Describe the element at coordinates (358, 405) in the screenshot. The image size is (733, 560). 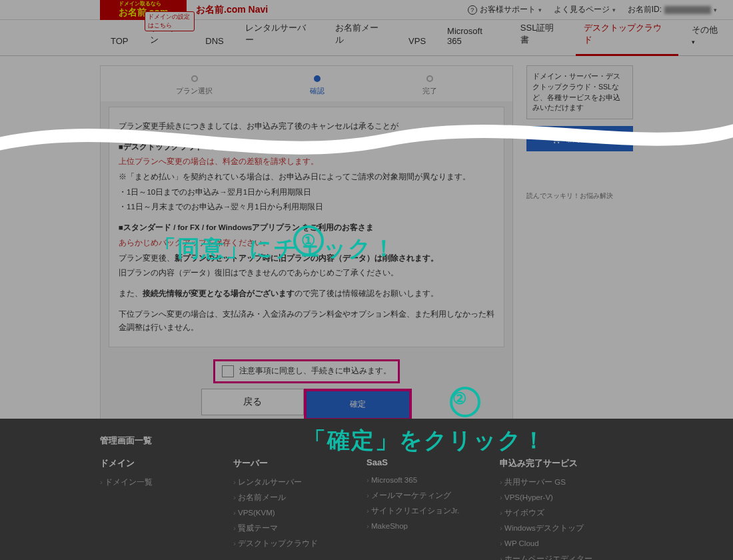
I see `confirm-button-highlight: 確定` at that location.